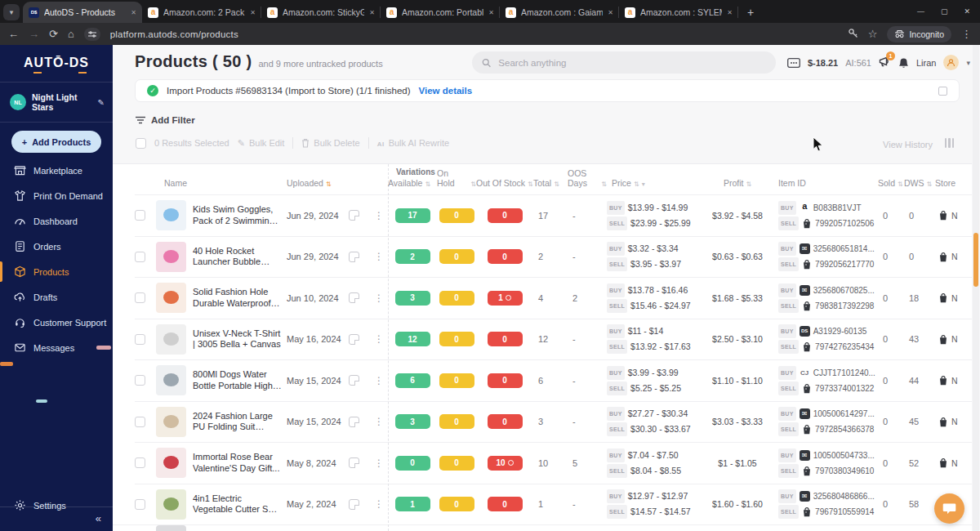  What do you see at coordinates (56, 297) in the screenshot?
I see `sidebar-item-drafts: Drafts` at bounding box center [56, 297].